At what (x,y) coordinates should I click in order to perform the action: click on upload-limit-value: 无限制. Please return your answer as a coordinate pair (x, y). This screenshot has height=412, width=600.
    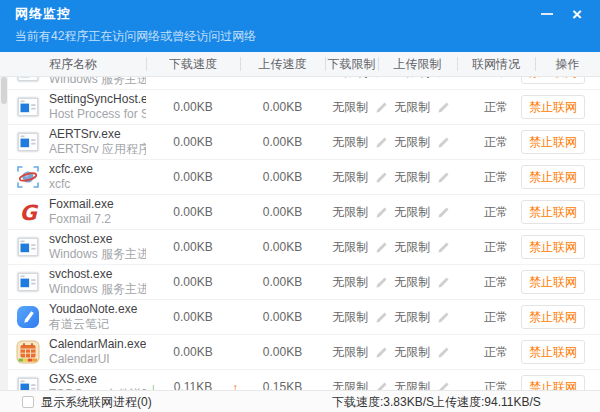
    Looking at the image, I should click on (412, 178).